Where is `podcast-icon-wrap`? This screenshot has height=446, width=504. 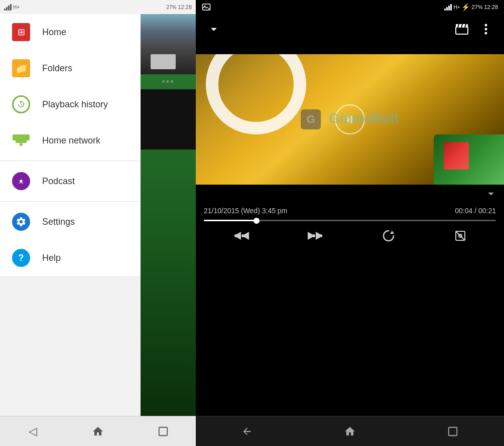 podcast-icon-wrap is located at coordinates (21, 181).